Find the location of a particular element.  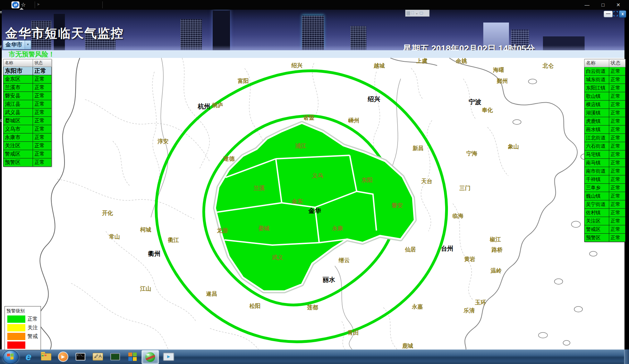

map-label: 松阳 is located at coordinates (255, 306).